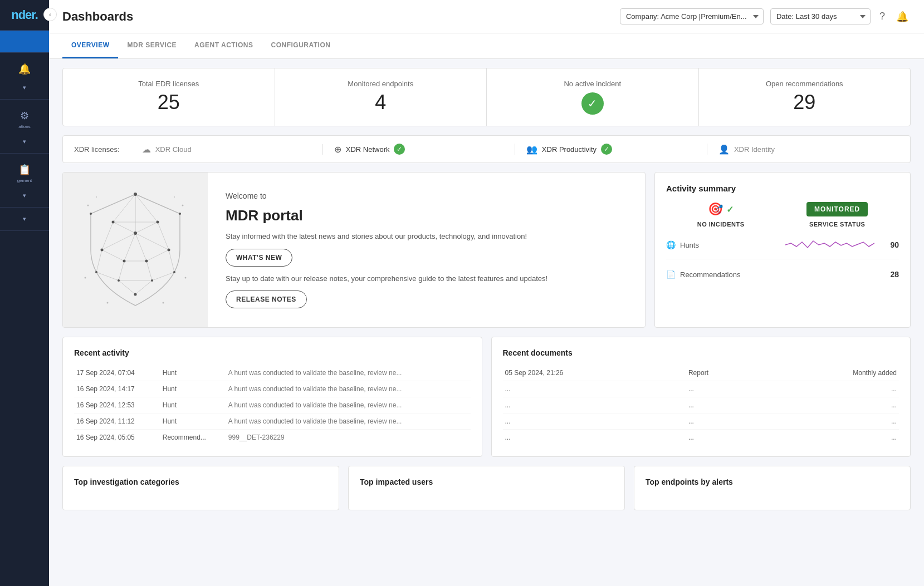 Image resolution: width=924 pixels, height=586 pixels. Describe the element at coordinates (607, 149) in the screenshot. I see `xdr-productivity-check: ✓` at that location.